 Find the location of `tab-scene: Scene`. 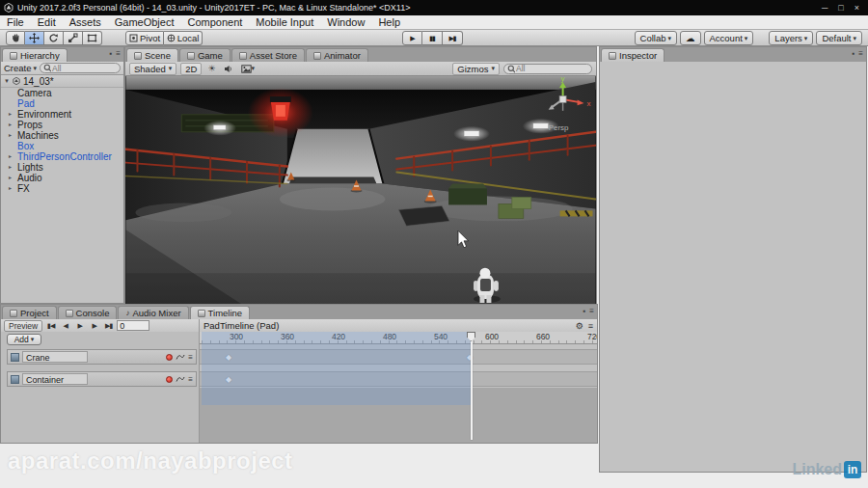

tab-scene: Scene is located at coordinates (152, 55).